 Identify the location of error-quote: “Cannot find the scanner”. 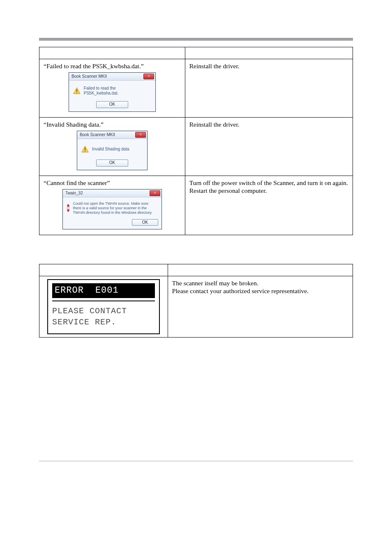
(112, 183).